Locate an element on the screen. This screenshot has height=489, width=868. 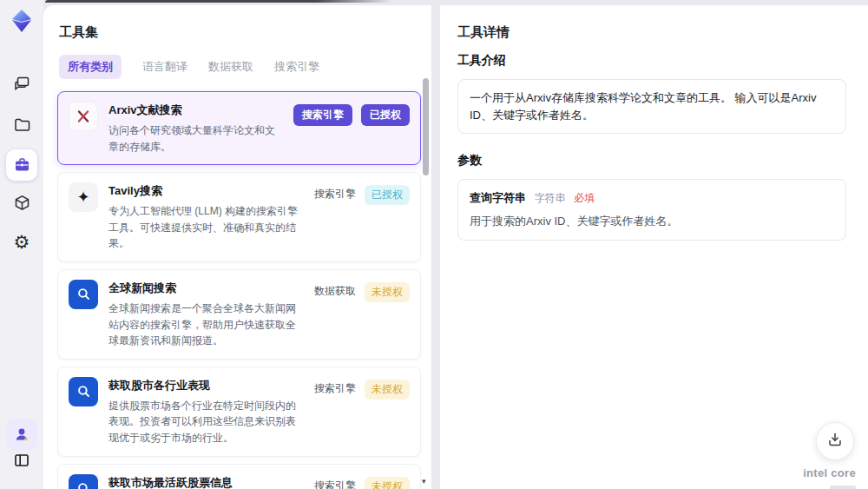
download-button is located at coordinates (835, 441).